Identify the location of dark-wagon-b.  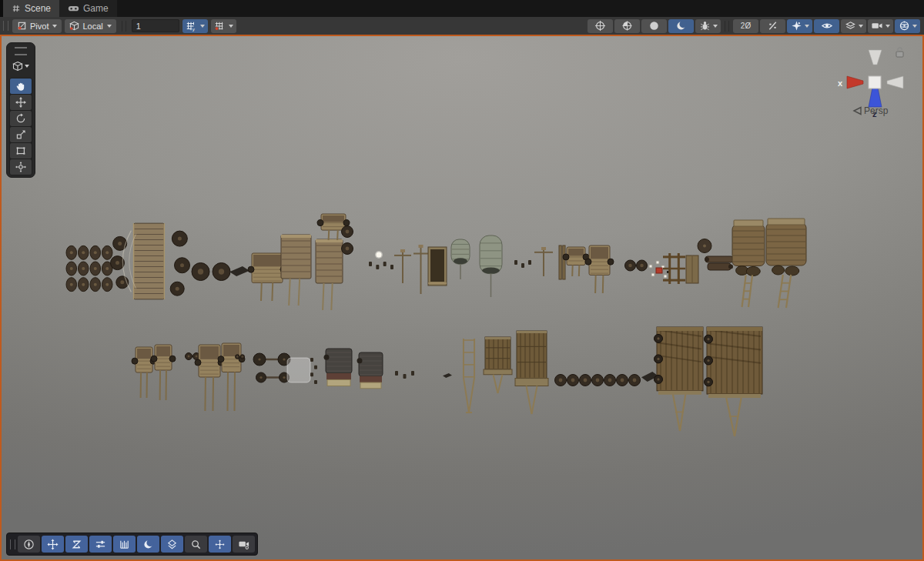
(370, 371).